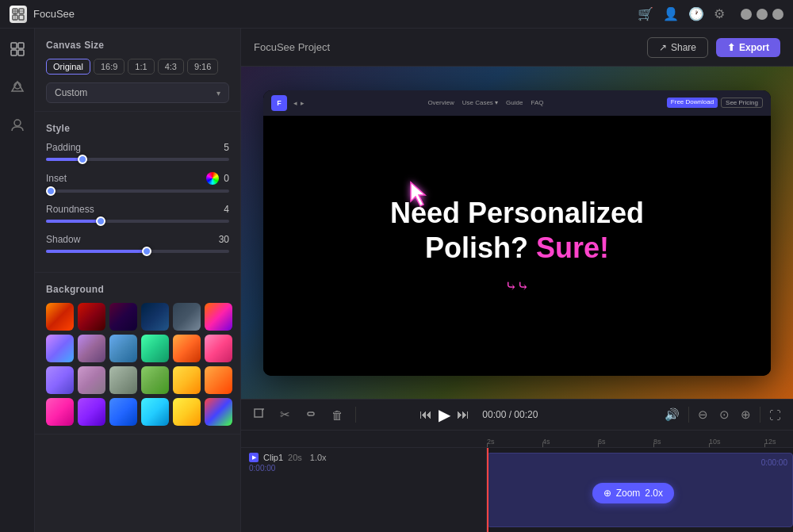 The height and width of the screenshot is (532, 793). What do you see at coordinates (338, 415) in the screenshot?
I see `delete-tool-button: 🗑` at bounding box center [338, 415].